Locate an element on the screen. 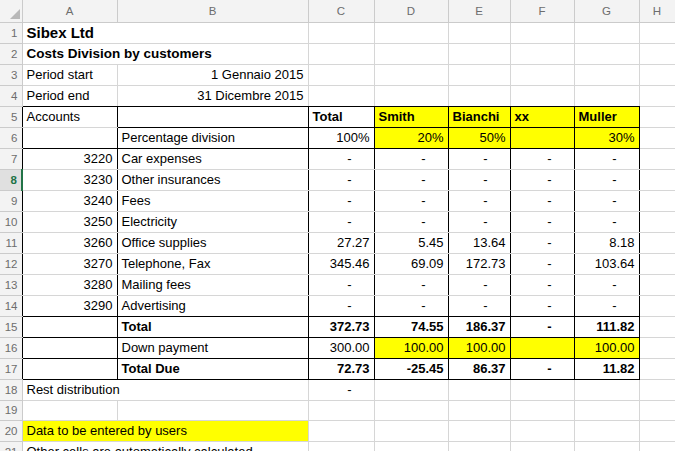 This screenshot has height=451, width=675. total-due-smith-cell: -25.45 is located at coordinates (411, 368).